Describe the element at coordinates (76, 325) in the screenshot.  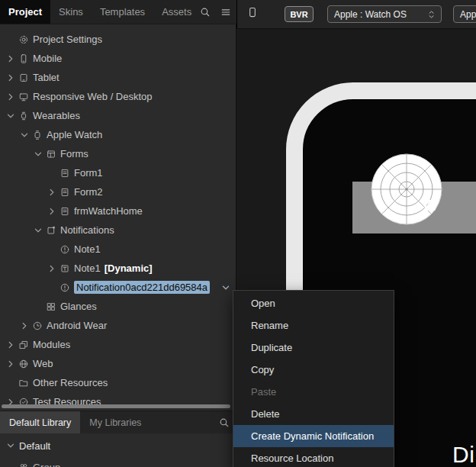
I see `tree-item-label: Android Wear` at that location.